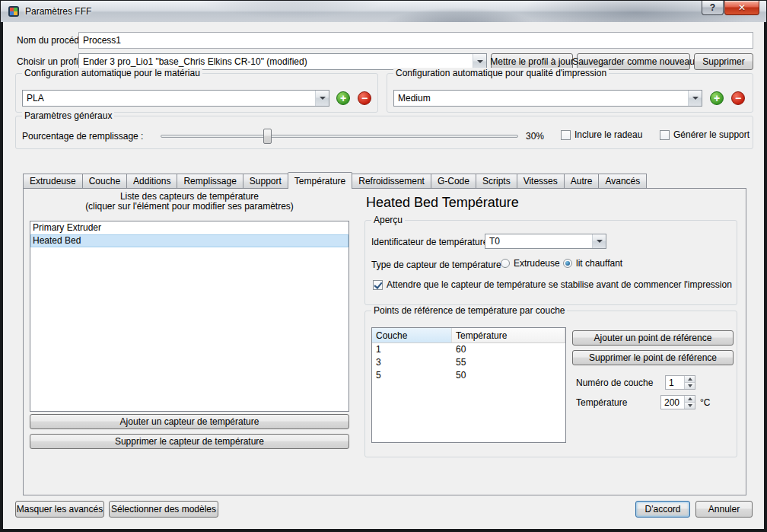 This screenshot has width=767, height=532. What do you see at coordinates (189, 228) in the screenshot?
I see `list-item: Primary Extruder` at bounding box center [189, 228].